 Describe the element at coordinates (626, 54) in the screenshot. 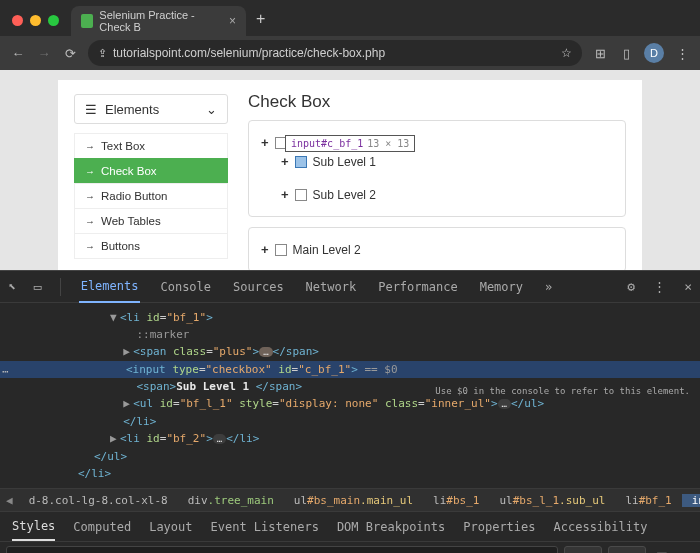

I see `side-panel-icon: ▯` at that location.